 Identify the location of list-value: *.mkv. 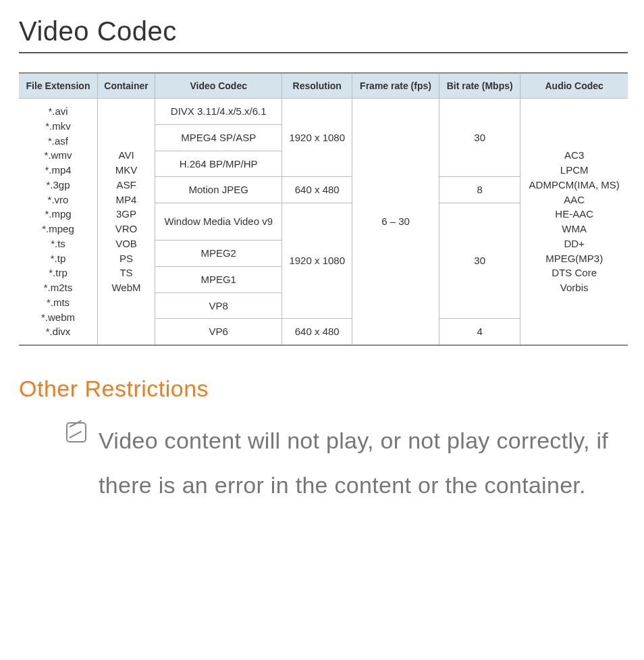
(58, 126).